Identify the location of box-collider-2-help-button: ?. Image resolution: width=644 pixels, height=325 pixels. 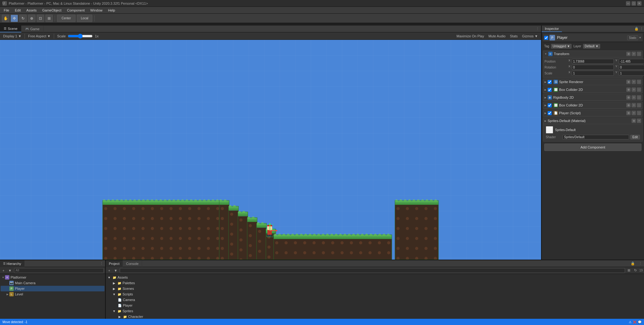
(634, 105).